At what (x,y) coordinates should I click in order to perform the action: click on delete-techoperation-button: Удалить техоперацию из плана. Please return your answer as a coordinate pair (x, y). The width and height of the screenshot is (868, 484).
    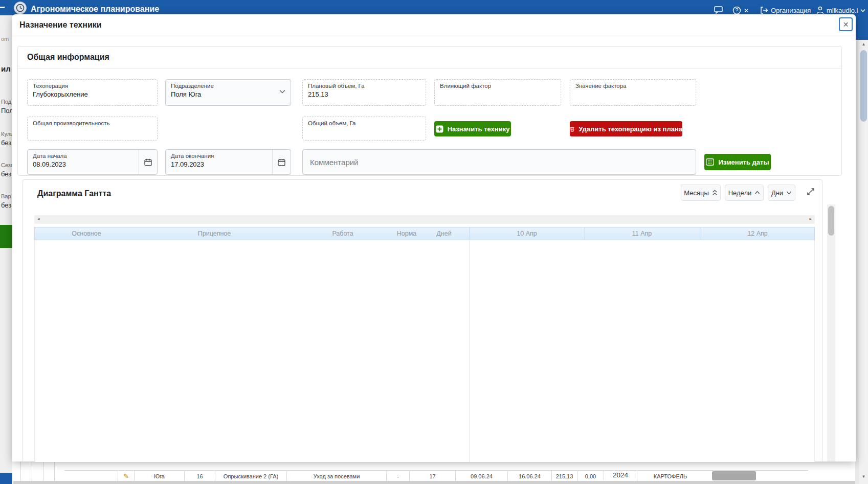
    Looking at the image, I should click on (626, 129).